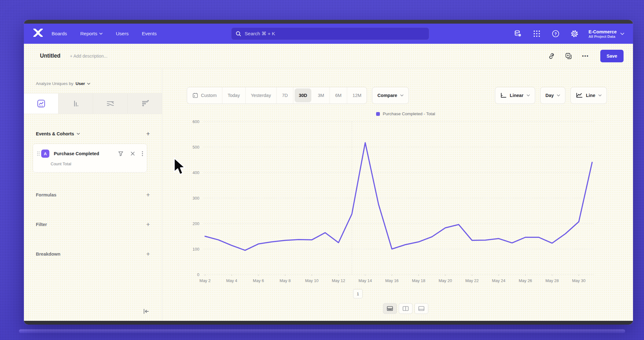 The image size is (644, 340). I want to click on background-glow, so click(322, 331).